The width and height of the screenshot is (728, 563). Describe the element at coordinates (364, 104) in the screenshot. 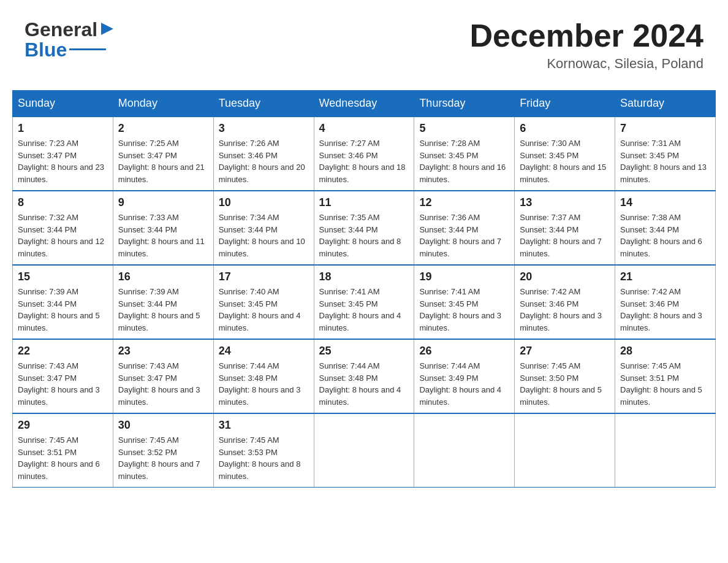

I see `calendar-header-row: SundayMondayTuesdayWednesdayThursdayFrid…` at that location.